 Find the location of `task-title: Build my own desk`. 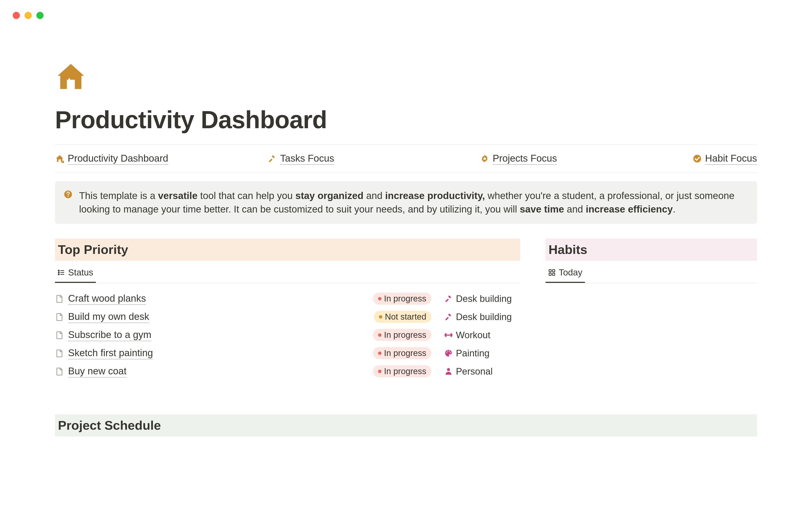

task-title: Build my own desk is located at coordinates (109, 317).